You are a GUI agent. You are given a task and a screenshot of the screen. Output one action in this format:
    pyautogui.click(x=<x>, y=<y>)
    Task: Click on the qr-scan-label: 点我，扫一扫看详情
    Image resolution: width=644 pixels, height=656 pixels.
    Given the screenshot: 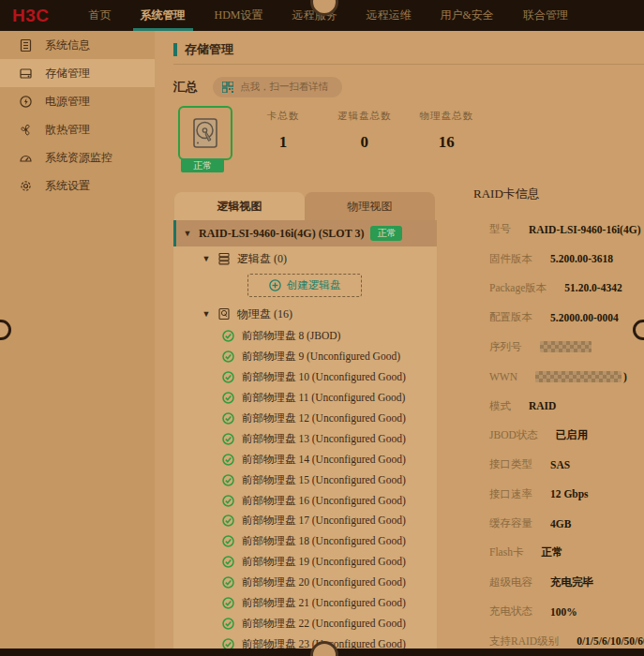 What is the action you would take?
    pyautogui.click(x=285, y=87)
    